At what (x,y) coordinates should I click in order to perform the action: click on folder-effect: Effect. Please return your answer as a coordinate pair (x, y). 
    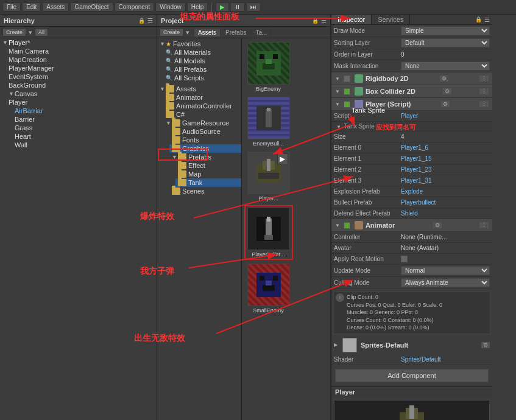
    Looking at the image, I should click on (208, 166).